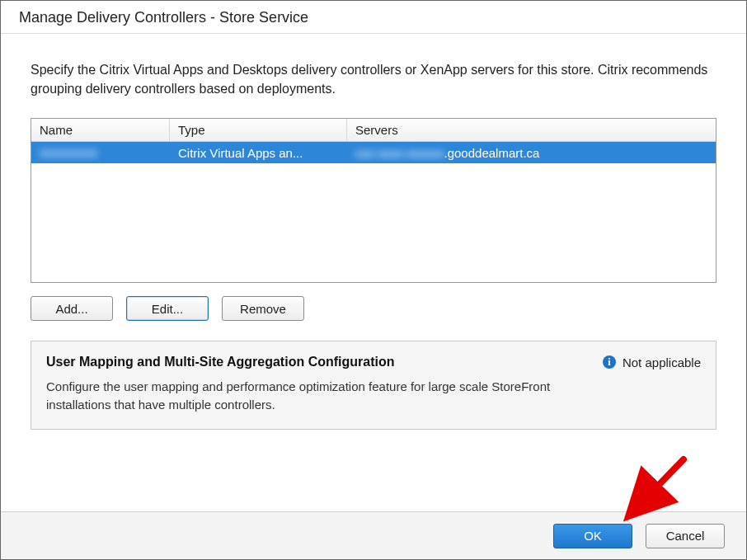 This screenshot has height=560, width=747. I want to click on cell-type: Citrix Virtual Apps an..., so click(259, 153).